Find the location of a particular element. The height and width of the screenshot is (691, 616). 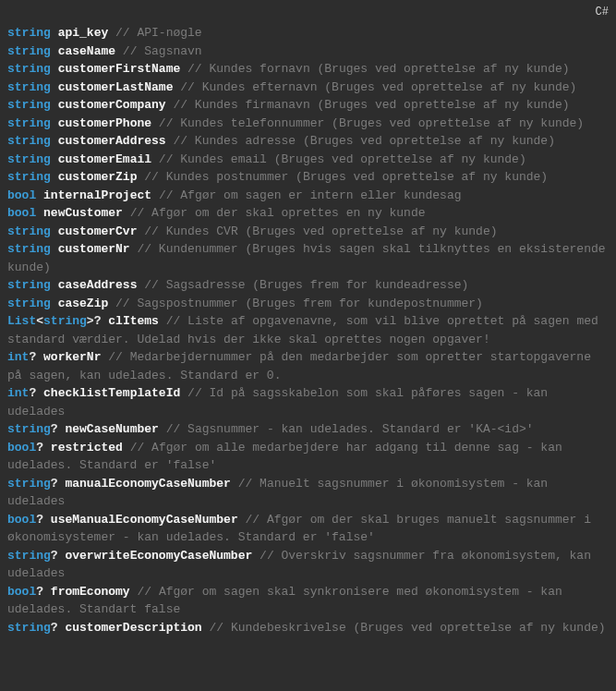

code-line: string caseName // Sagsnavn is located at coordinates (308, 52).